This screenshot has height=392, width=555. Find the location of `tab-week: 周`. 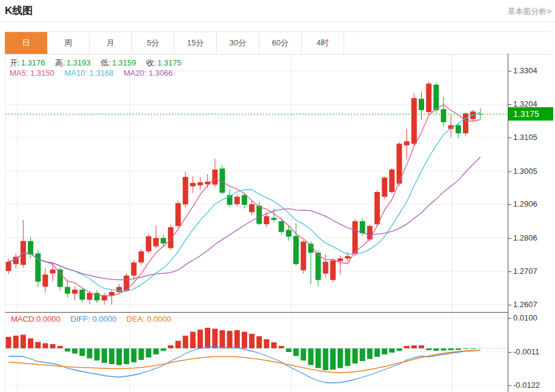

tab-week: 周 is located at coordinates (68, 43).